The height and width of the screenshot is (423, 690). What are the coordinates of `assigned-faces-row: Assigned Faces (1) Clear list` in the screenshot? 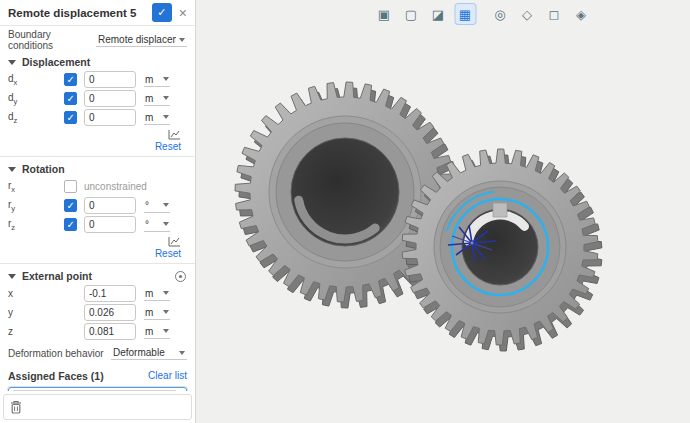 It's located at (98, 376).